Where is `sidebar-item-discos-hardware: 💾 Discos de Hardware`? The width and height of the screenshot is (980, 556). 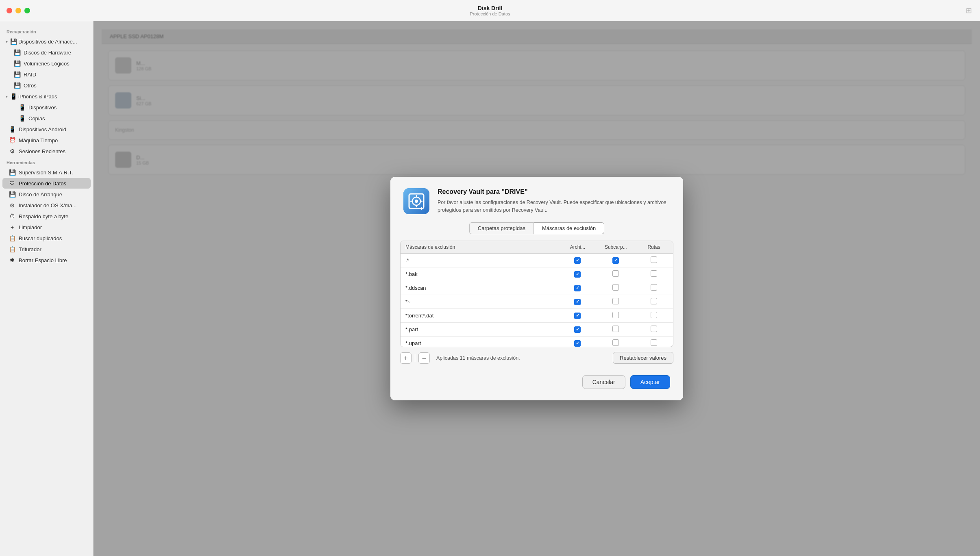
sidebar-item-discos-hardware: 💾 Discos de Hardware is located at coordinates (46, 52).